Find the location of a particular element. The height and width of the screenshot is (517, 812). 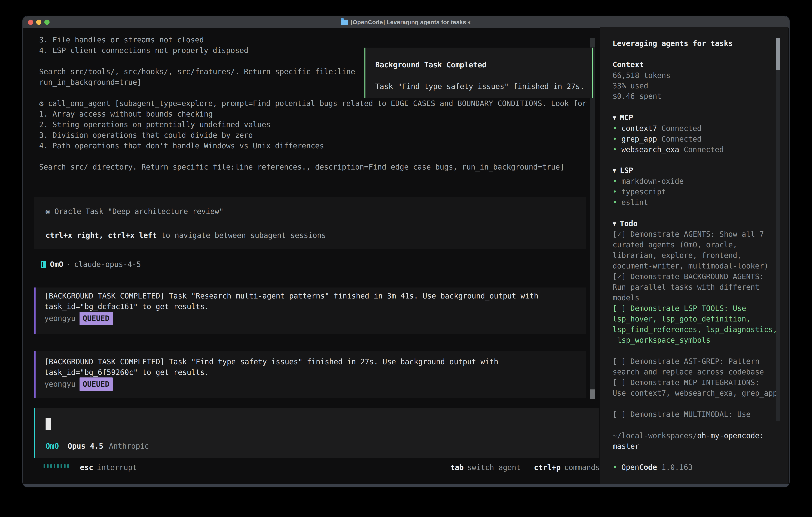

sidebar-scrollbar-thumb is located at coordinates (778, 54).